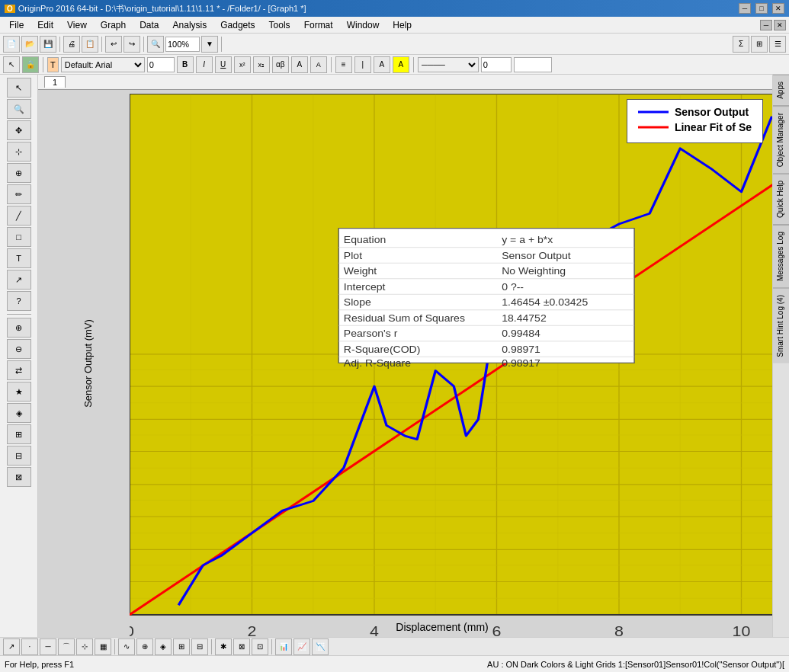 The image size is (789, 672). Describe the element at coordinates (48, 44) in the screenshot. I see `save-button: 💾` at that location.